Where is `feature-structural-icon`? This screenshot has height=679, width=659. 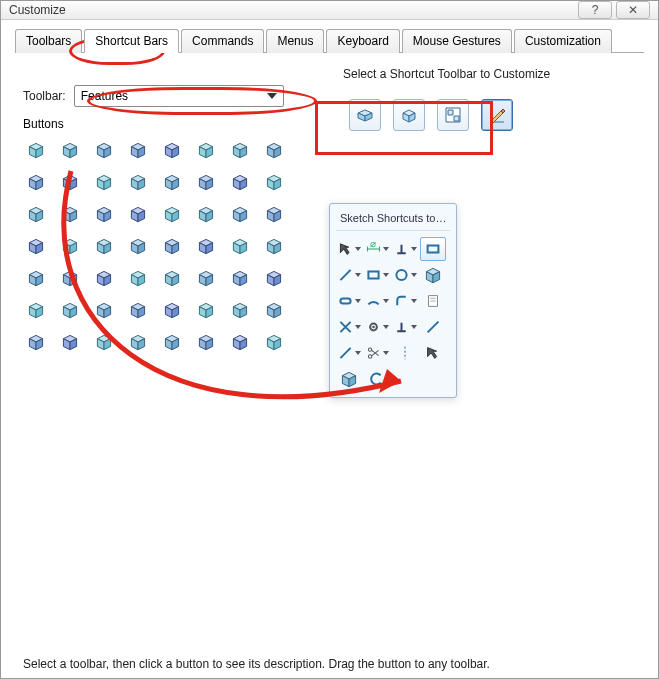 feature-structural-icon is located at coordinates (70, 342).